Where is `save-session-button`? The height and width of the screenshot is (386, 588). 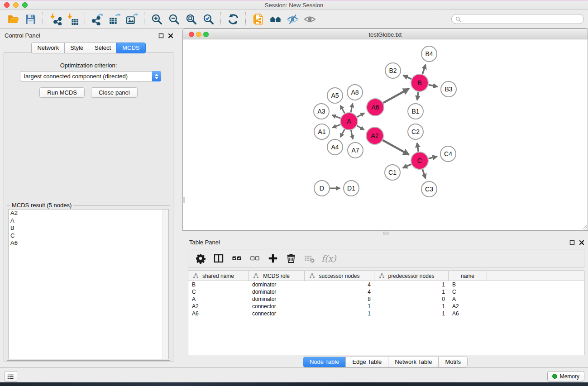
save-session-button is located at coordinates (30, 19).